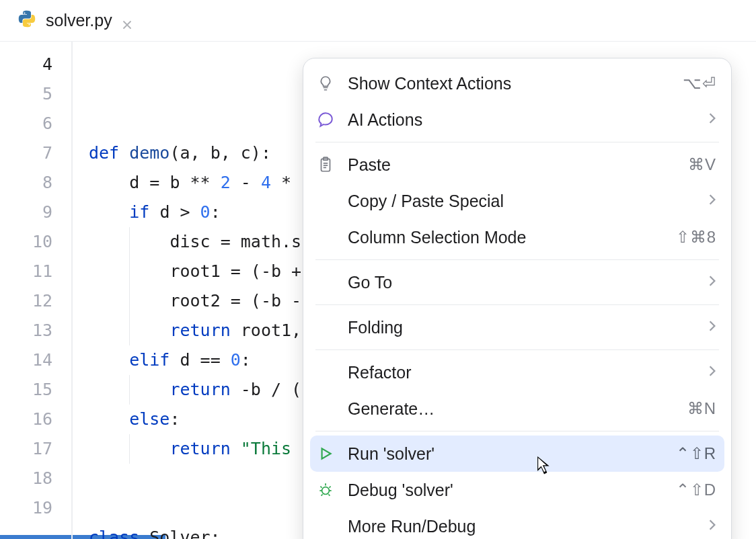 The height and width of the screenshot is (539, 756). Describe the element at coordinates (128, 21) in the screenshot. I see `close-tab-icon` at that location.